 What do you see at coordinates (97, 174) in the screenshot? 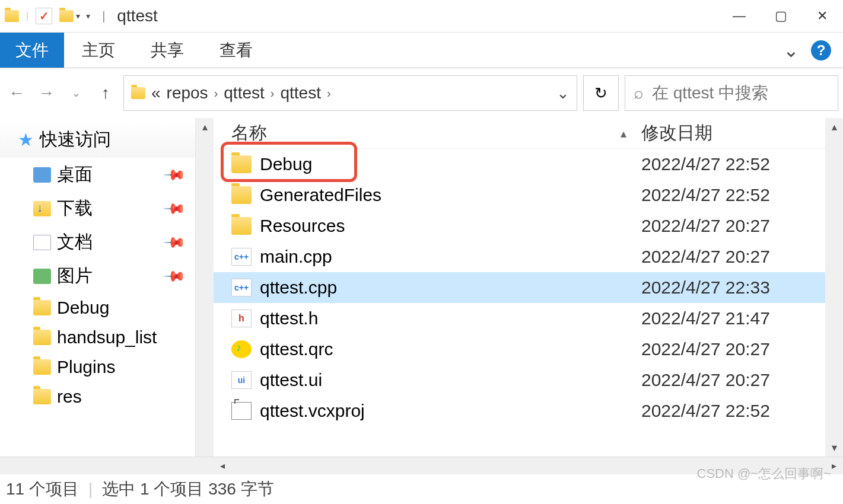
I see `sidebar-item-桌面: 桌面📌` at bounding box center [97, 174].